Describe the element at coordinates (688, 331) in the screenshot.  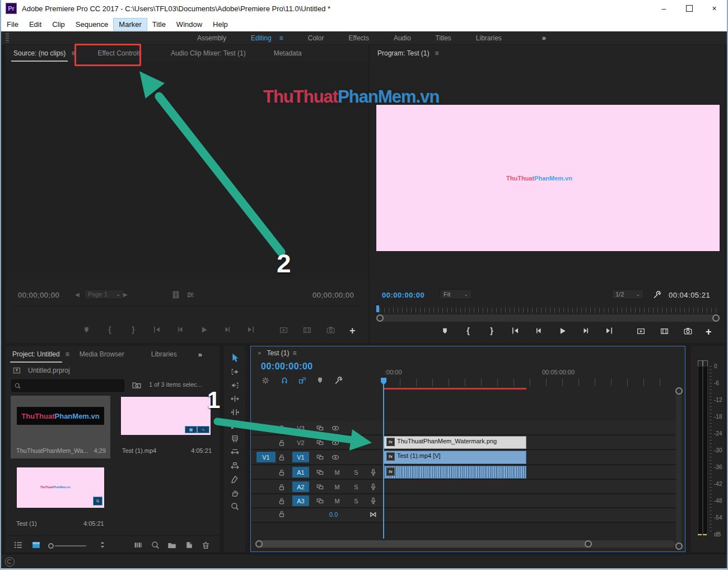
I see `export-frame-icon` at that location.